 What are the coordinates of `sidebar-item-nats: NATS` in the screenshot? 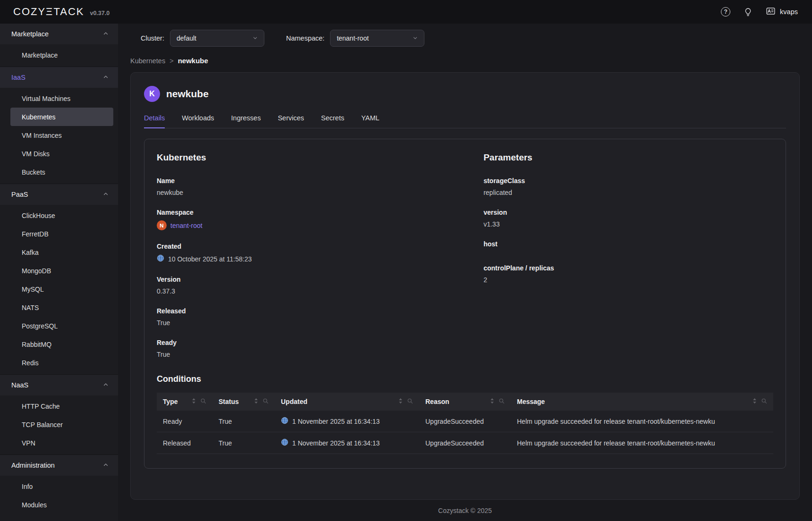 It's located at (62, 308).